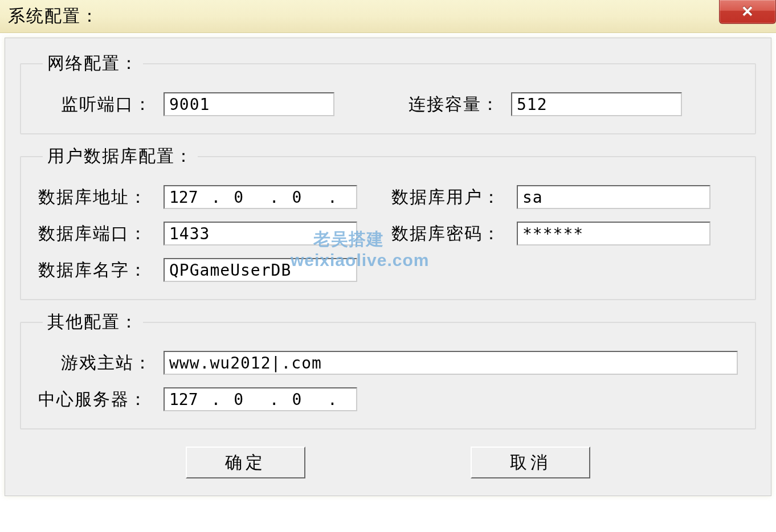  I want to click on db-name-input, so click(260, 270).